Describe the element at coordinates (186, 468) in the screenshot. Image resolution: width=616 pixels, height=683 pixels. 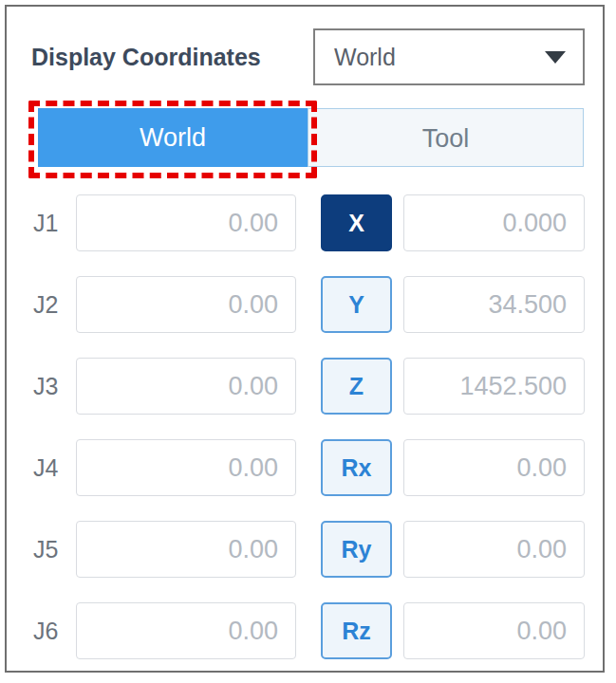
I see `joint-value-input-j4` at that location.